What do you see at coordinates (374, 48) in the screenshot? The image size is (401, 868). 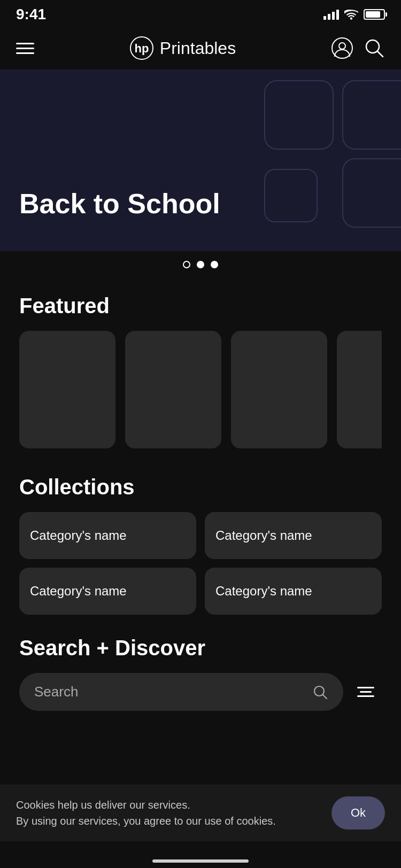 I see `search-icon` at bounding box center [374, 48].